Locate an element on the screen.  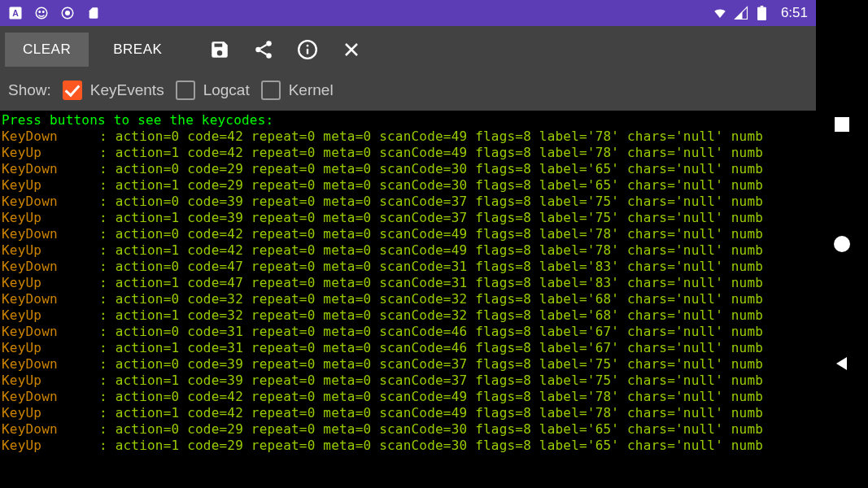
face-outline-icon is located at coordinates (41, 13).